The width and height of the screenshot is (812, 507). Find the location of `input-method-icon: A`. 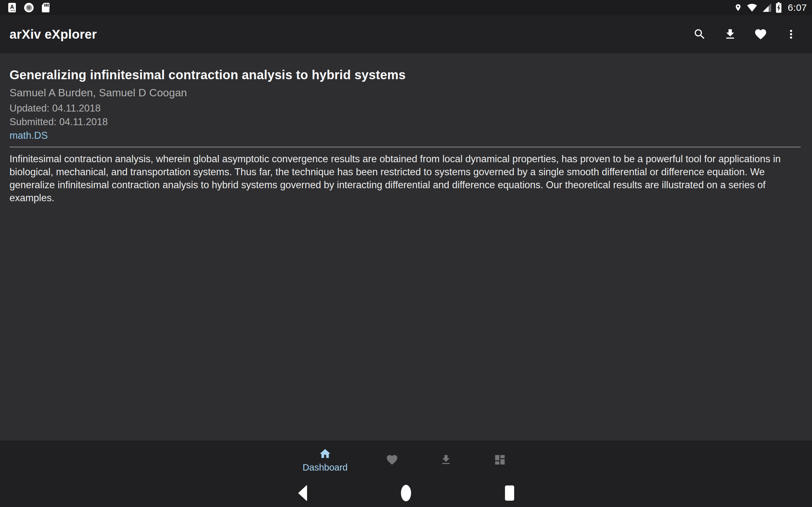

input-method-icon: A is located at coordinates (12, 8).